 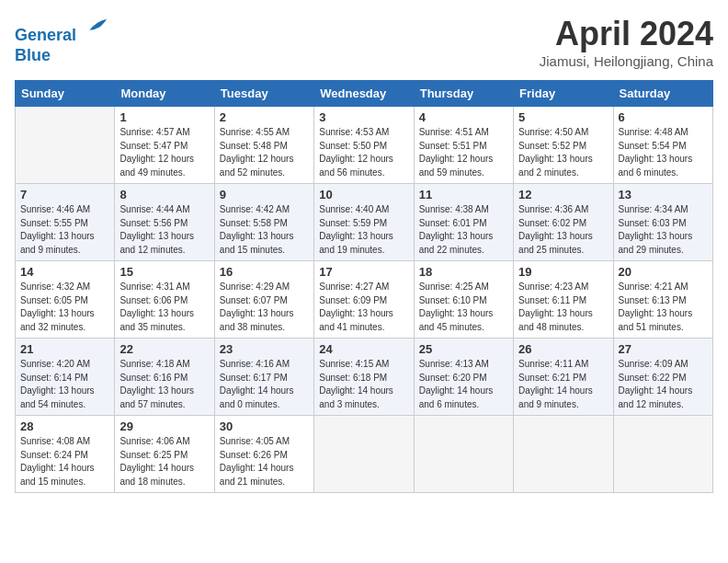 I want to click on week-row-3: 14Sunrise: 4:32 AMSunset: 6:05 PMDayligh…, so click(x=364, y=300).